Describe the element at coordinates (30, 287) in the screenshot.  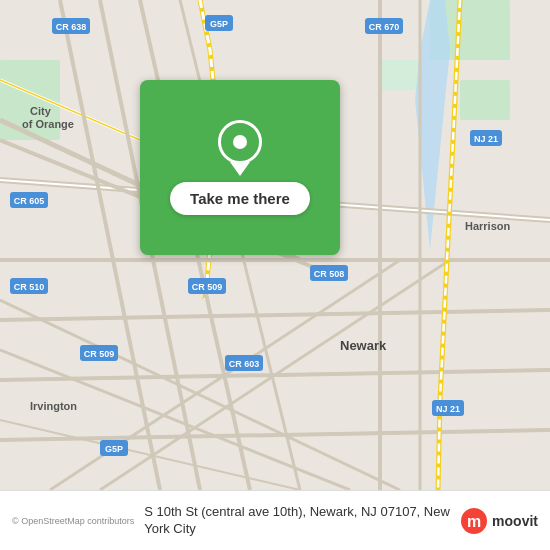
I see `svg-text: CR 510` at that location.